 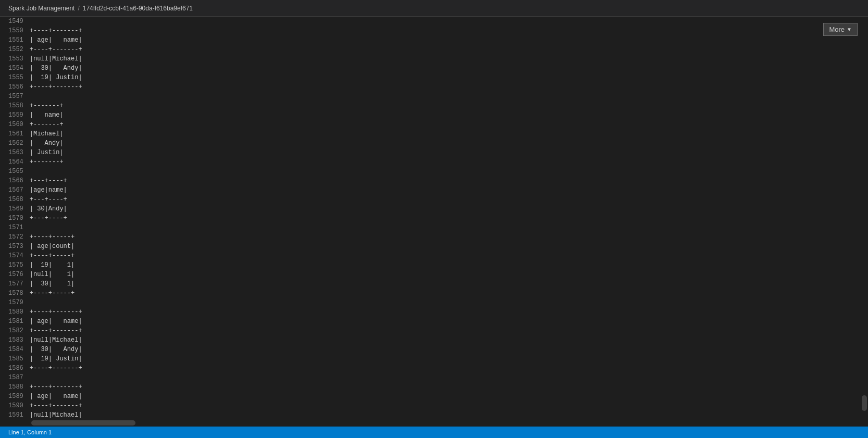 I want to click on line-number: 1552, so click(x=16, y=49).